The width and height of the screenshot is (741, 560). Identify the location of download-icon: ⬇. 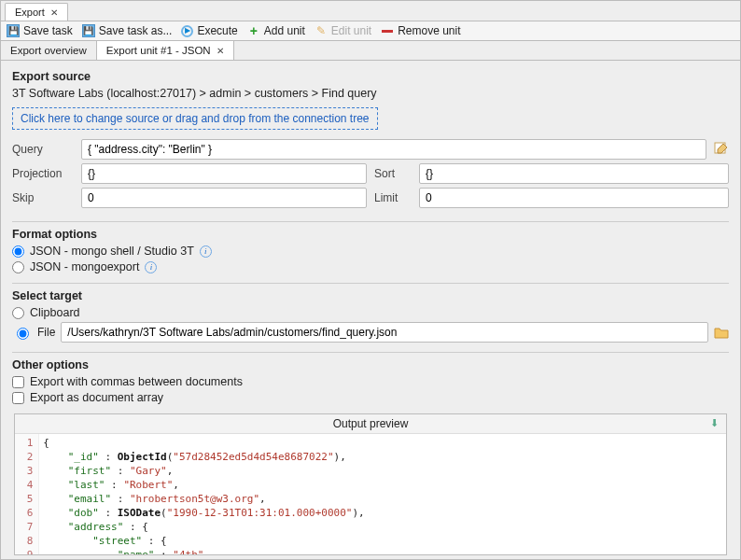
(715, 424).